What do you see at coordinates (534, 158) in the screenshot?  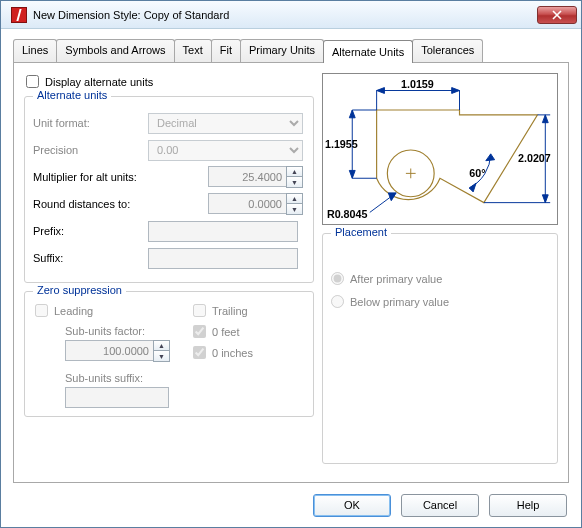 I see `svg-text: 2.0207` at bounding box center [534, 158].